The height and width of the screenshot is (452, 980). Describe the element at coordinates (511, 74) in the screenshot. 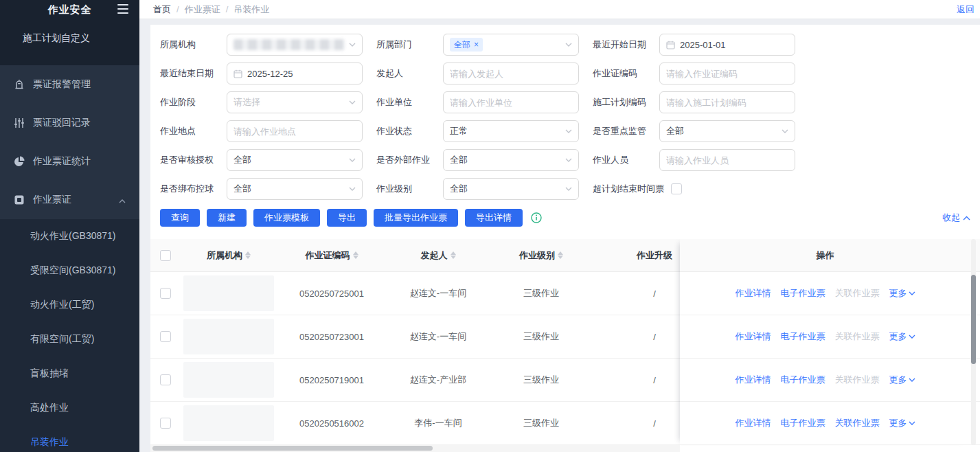

I see `initiator-input` at that location.